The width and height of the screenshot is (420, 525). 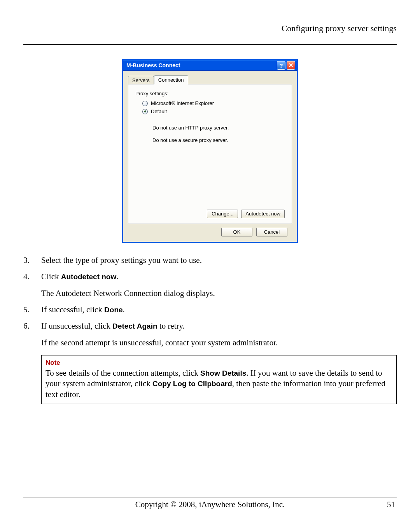 I want to click on step-5: If successful, click Done., so click(x=210, y=310).